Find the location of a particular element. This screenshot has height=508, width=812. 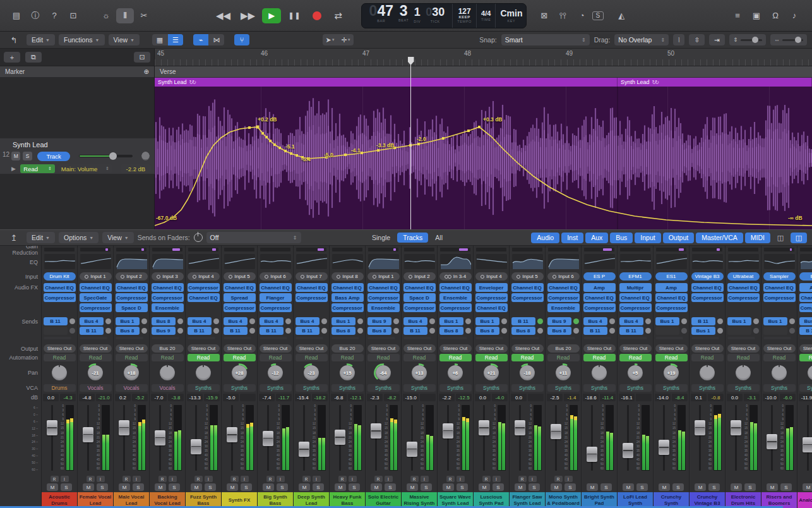

filter-midi: MIDI is located at coordinates (758, 238).